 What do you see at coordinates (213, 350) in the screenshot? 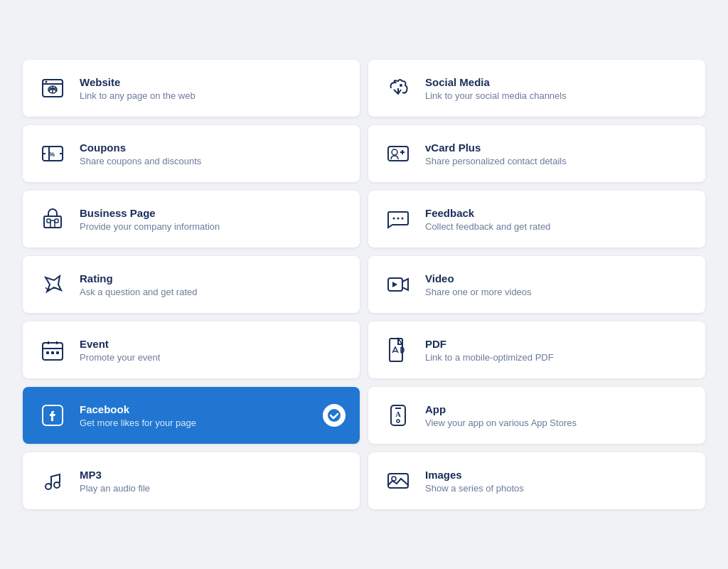
I see `card-event-text: EventPromote your event` at bounding box center [213, 350].